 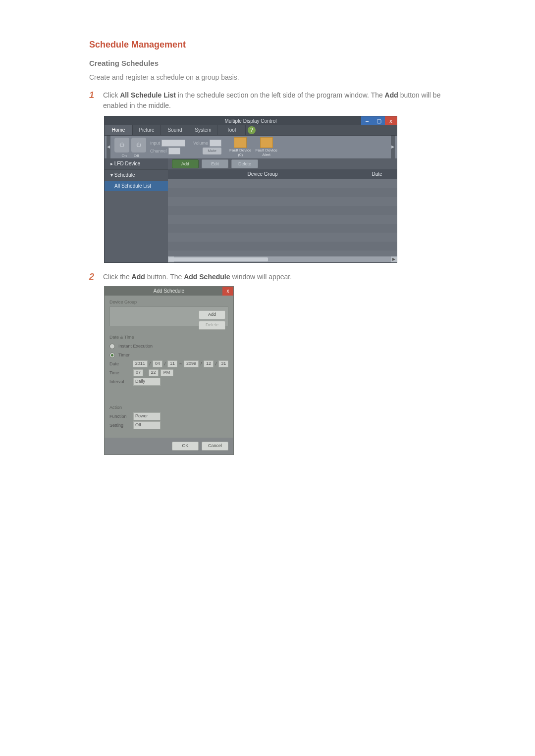 What do you see at coordinates (268, 77) in the screenshot?
I see `intro-text: Create and register a schedule on a grou…` at bounding box center [268, 77].